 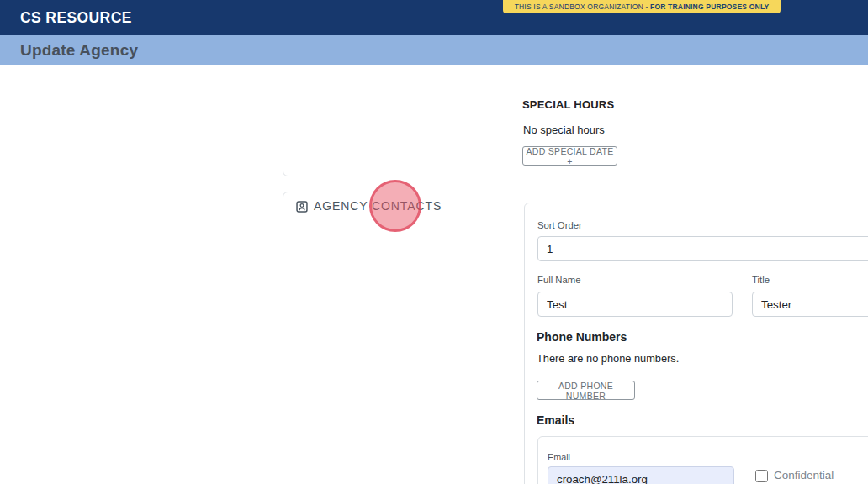 What do you see at coordinates (607, 358) in the screenshot?
I see `phone-numbers-empty-text: There are no phone numbers.` at bounding box center [607, 358].